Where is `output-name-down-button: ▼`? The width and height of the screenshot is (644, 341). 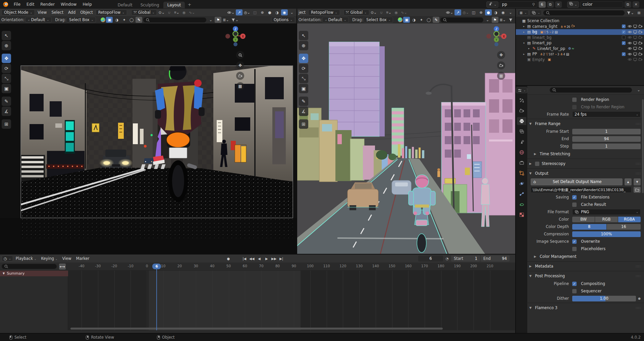
output-name-down-button: ▼ is located at coordinates (637, 182).